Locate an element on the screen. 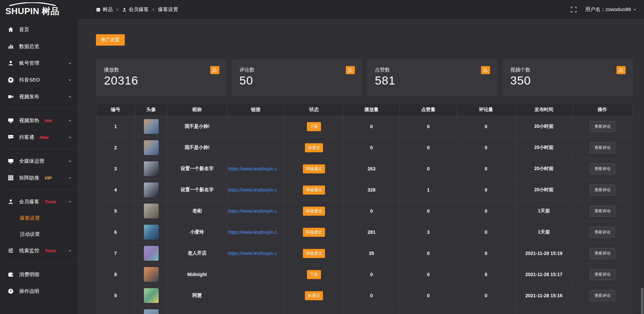 The width and height of the screenshot is (644, 314). promotion-settings-button: 推广设置 is located at coordinates (110, 40).